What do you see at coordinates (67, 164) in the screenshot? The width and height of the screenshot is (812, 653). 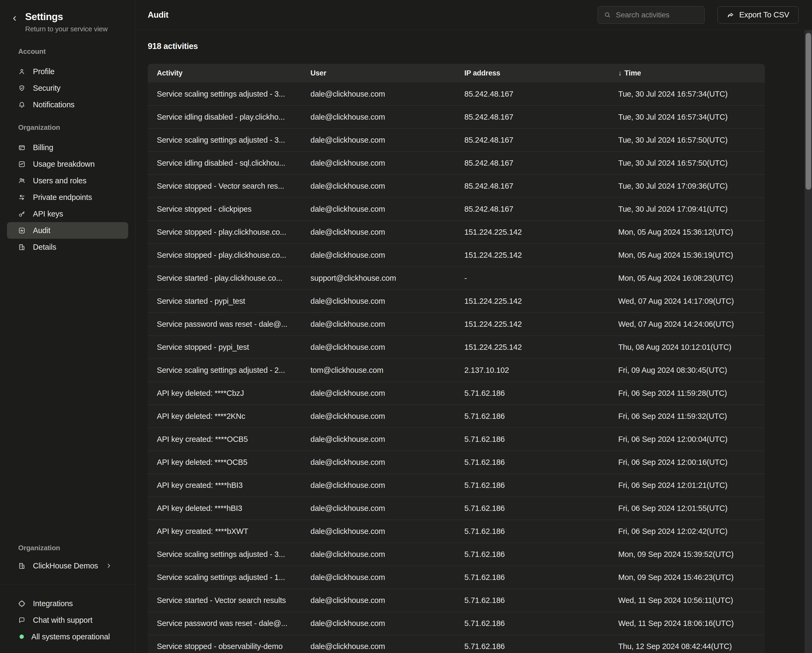 I see `sidebar-item-usage-breakdown: Usage breakdown` at bounding box center [67, 164].